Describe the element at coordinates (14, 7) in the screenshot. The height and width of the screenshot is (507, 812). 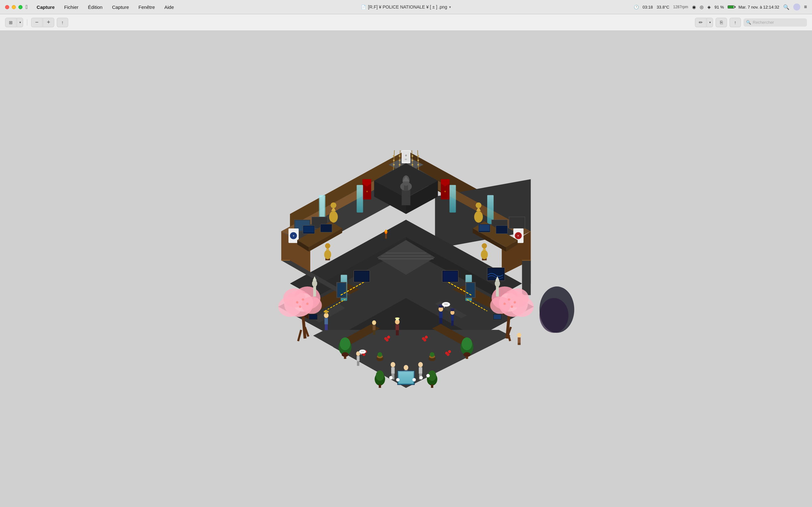
I see `traffic-lights` at that location.